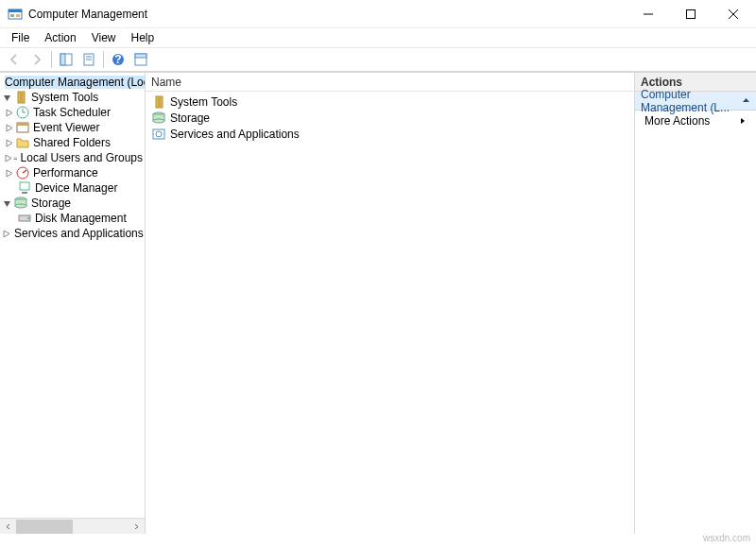 This screenshot has width=756, height=547. Describe the element at coordinates (60, 38) in the screenshot. I see `menu-action: Action` at that location.